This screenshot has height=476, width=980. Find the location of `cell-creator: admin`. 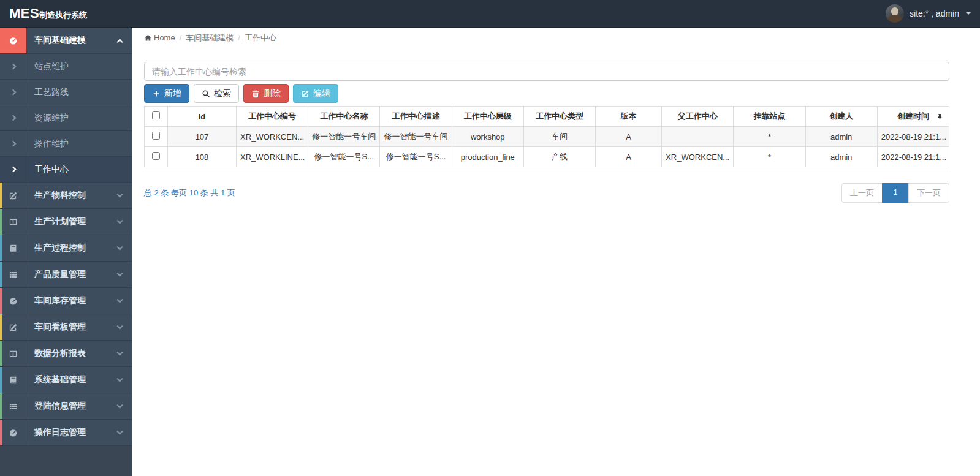

cell-creator: admin is located at coordinates (841, 137).